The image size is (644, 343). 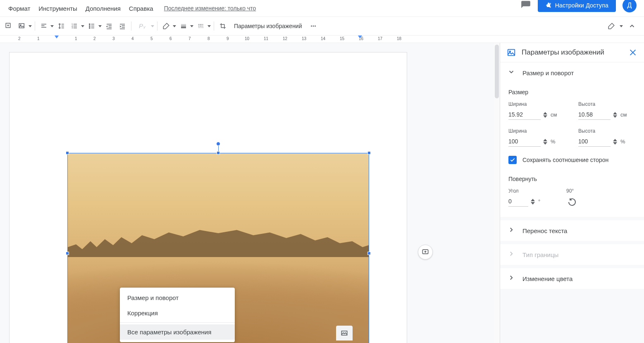 I want to click on avatar: Д, so click(x=630, y=6).